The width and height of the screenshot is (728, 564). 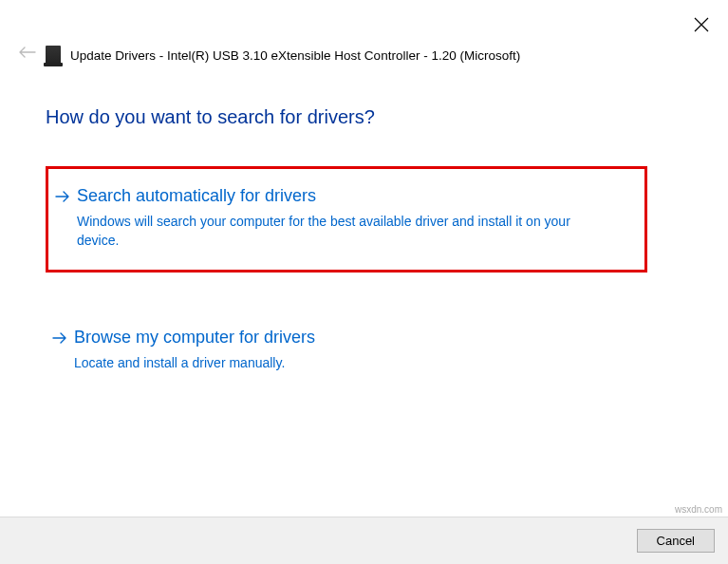 I want to click on window-title: Update Drivers - Intel(R) USB 3.10 eXten…, so click(x=295, y=55).